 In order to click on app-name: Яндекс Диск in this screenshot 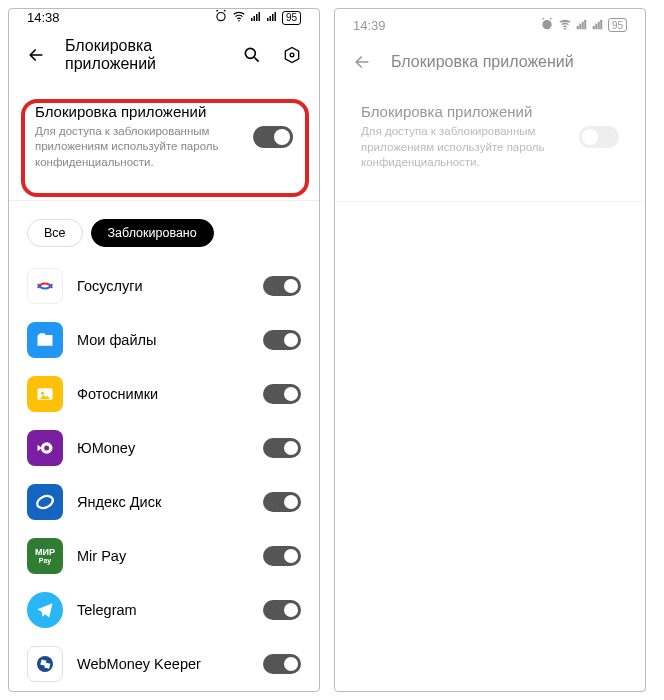, I will do `click(163, 502)`.